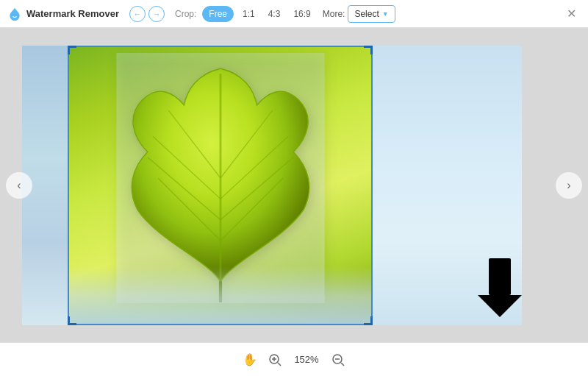  Describe the element at coordinates (338, 360) in the screenshot. I see `zoom-out-icon` at that location.